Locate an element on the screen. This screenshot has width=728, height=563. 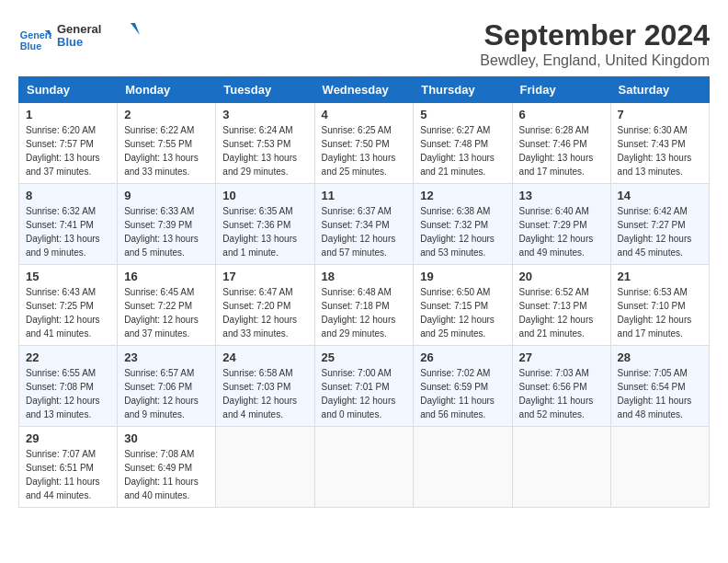
table-row: 5 Sunrise: 6:27 AM Sunset: 7:48 PM Dayli… is located at coordinates (463, 144).